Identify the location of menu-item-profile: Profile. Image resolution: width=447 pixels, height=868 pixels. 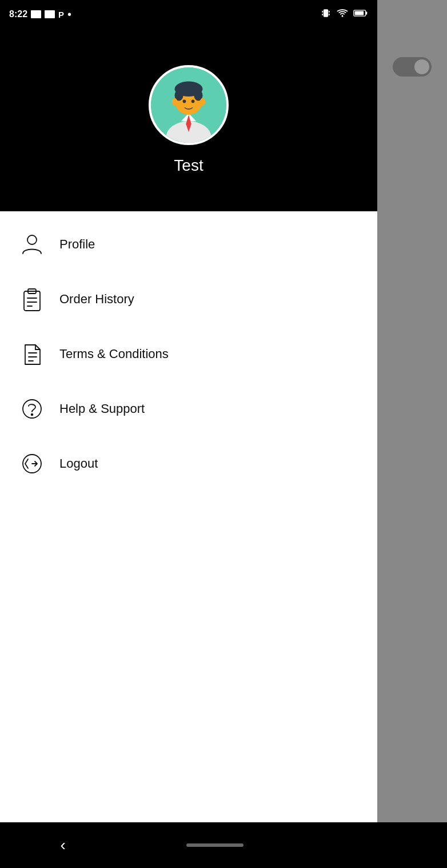
(189, 244).